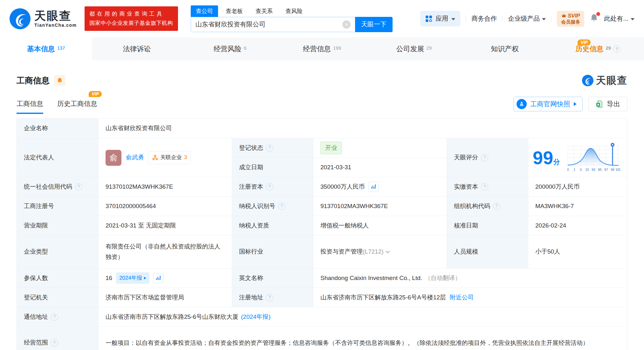 The image size is (644, 350). I want to click on insured-count-cell: 16 2024年报, so click(165, 278).